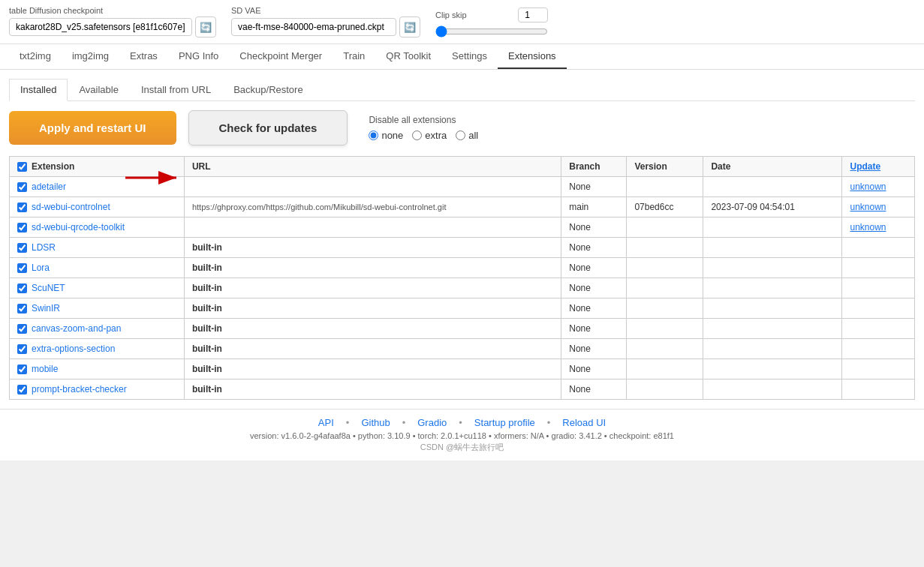 This screenshot has width=924, height=567. Describe the element at coordinates (281, 57) in the screenshot. I see `tab-checkpoint-merger: Checkpoint Merger` at that location.